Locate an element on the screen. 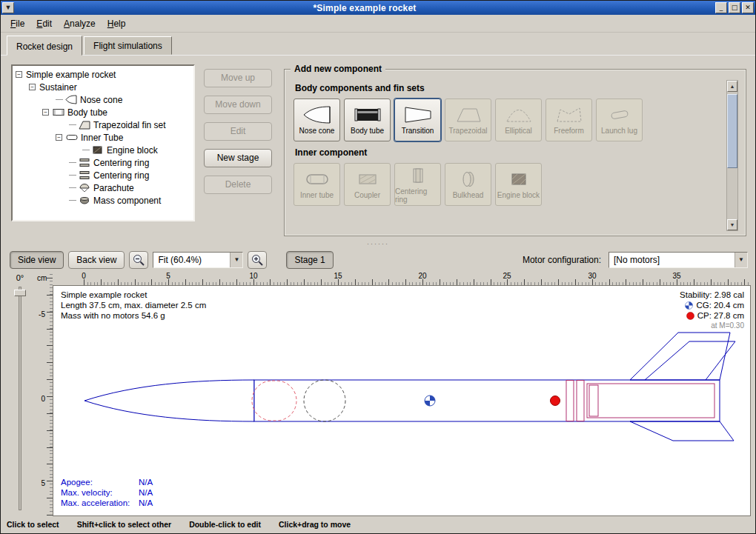  maximize-button: □ is located at coordinates (735, 7).